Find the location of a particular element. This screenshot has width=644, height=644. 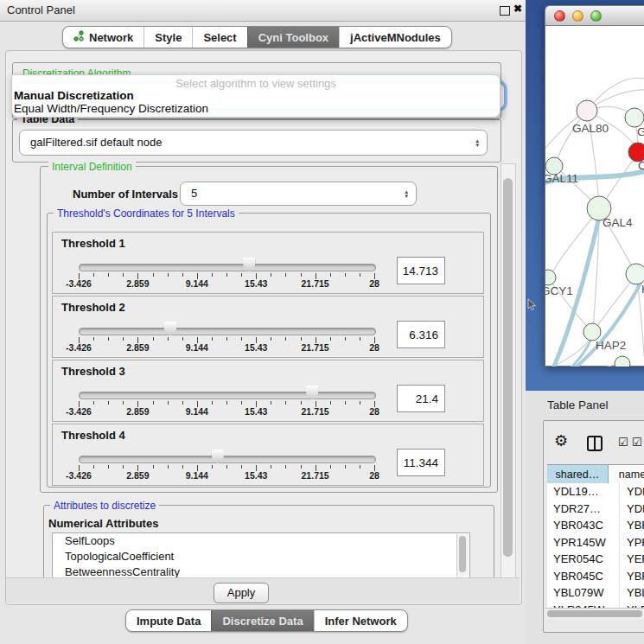

tab-style: Style is located at coordinates (168, 37).